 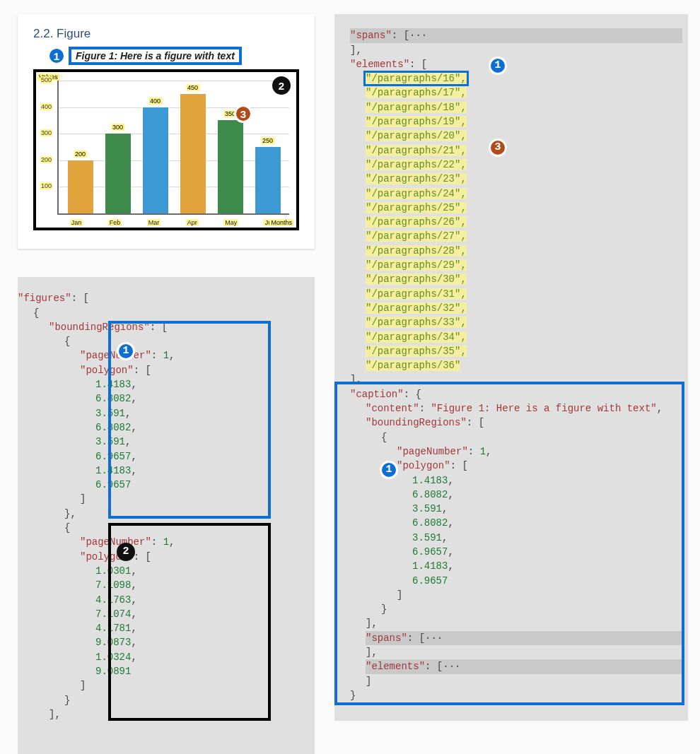 What do you see at coordinates (192, 88) in the screenshot?
I see `chart-bar-value: 450` at bounding box center [192, 88].